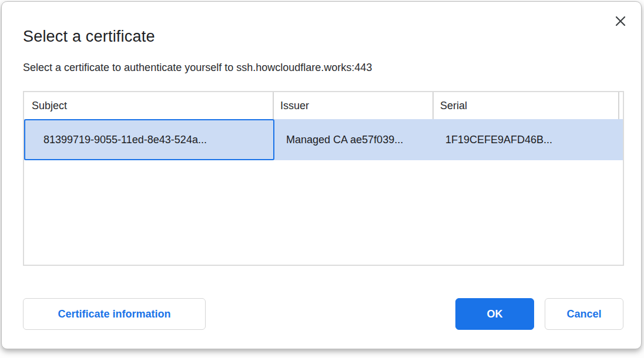 The image size is (644, 358). I want to click on certificate-row: 81399719-9055-11ed-8e43-524a... Managed …, so click(323, 140).